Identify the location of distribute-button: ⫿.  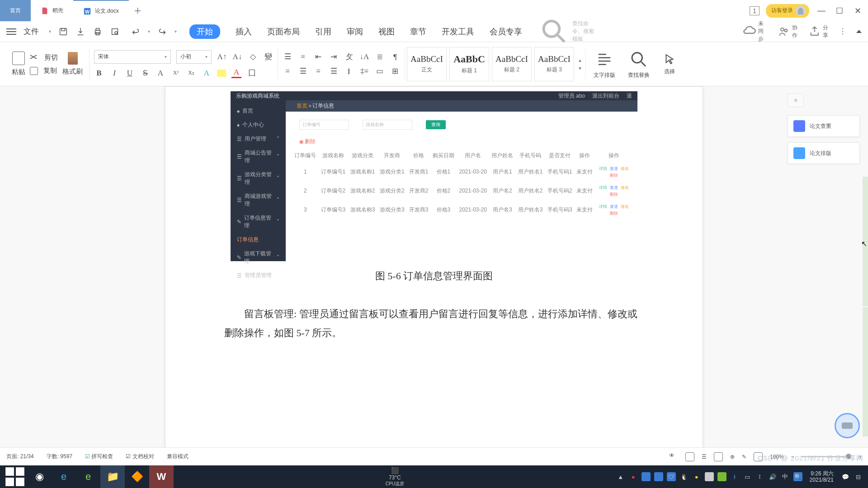
(349, 71).